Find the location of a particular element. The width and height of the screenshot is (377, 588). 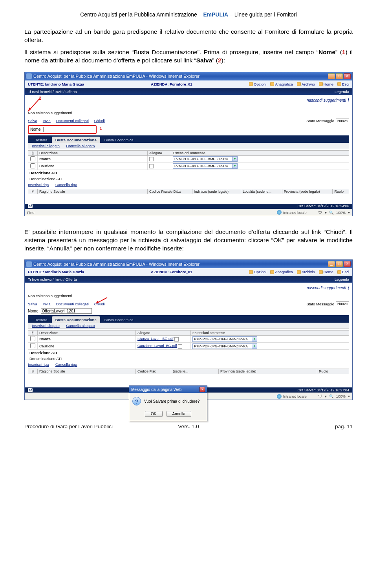

ie-status-bar: Fine Intranet locale 🛡▾🔍100%▾ is located at coordinates (188, 212).